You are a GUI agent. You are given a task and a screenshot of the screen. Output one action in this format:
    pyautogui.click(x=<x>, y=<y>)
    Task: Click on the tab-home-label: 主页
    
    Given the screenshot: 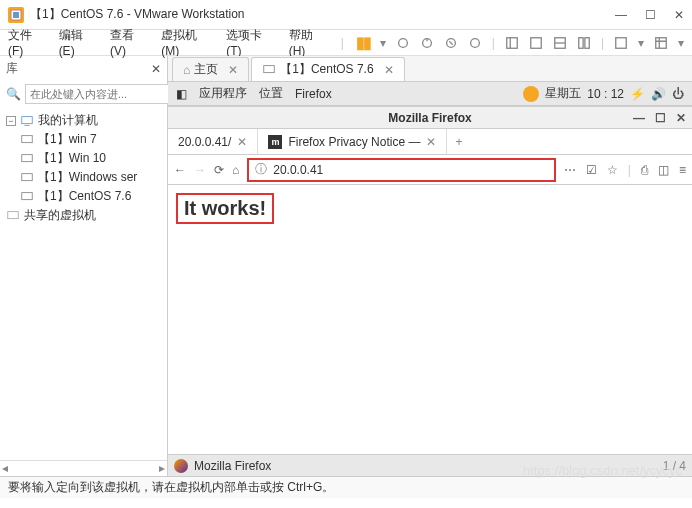 What is the action you would take?
    pyautogui.click(x=206, y=70)
    